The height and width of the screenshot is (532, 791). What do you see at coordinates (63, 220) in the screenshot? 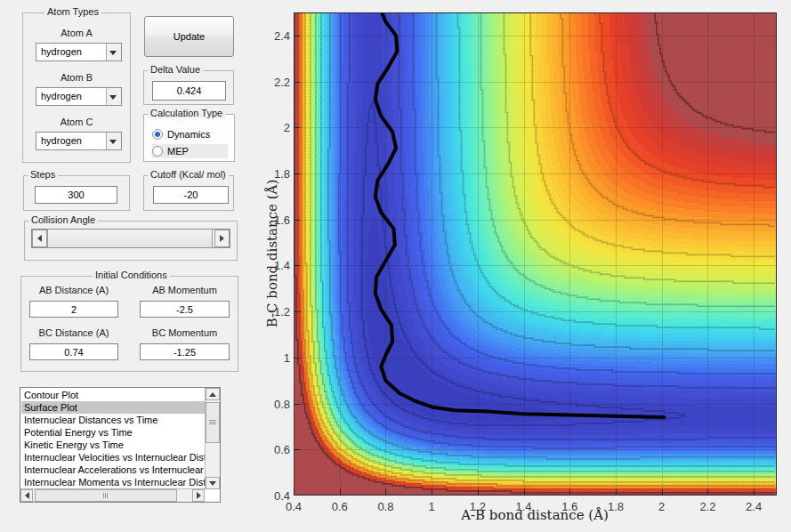
I see `collision-angle-legend: Collision Angle` at bounding box center [63, 220].